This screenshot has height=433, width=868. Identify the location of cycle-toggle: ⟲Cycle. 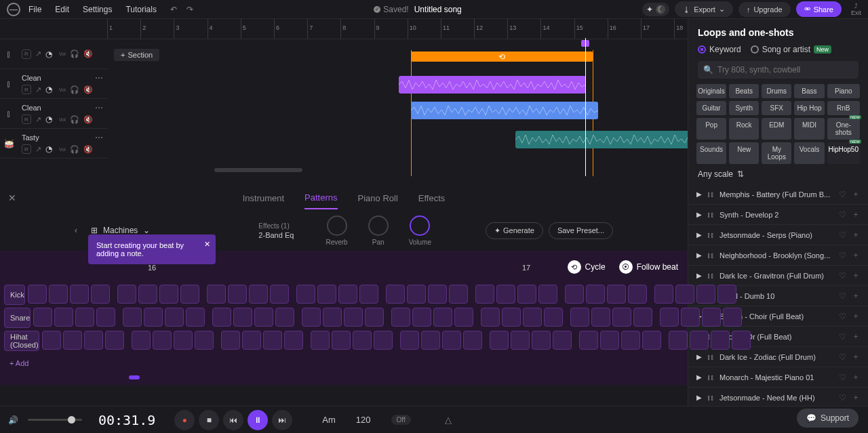
(587, 267).